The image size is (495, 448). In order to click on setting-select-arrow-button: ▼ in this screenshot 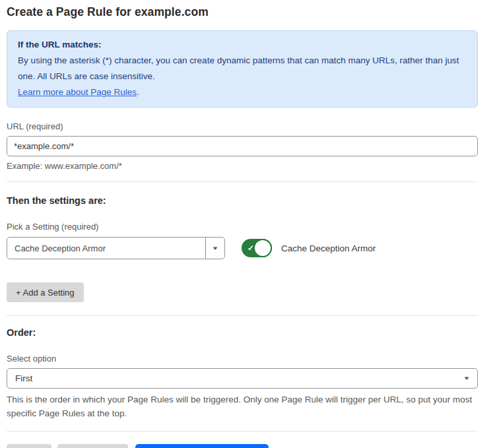, I will do `click(215, 248)`.